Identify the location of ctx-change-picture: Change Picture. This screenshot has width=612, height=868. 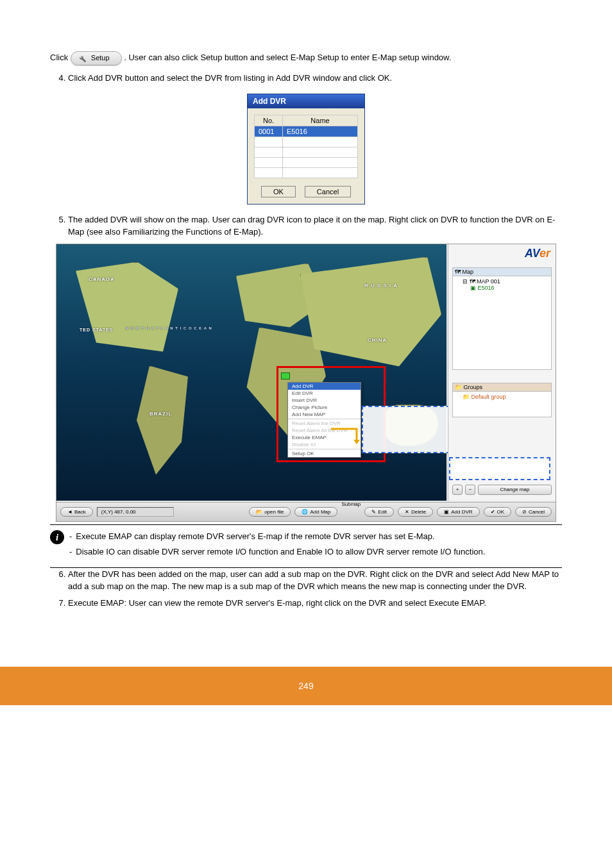
(325, 408).